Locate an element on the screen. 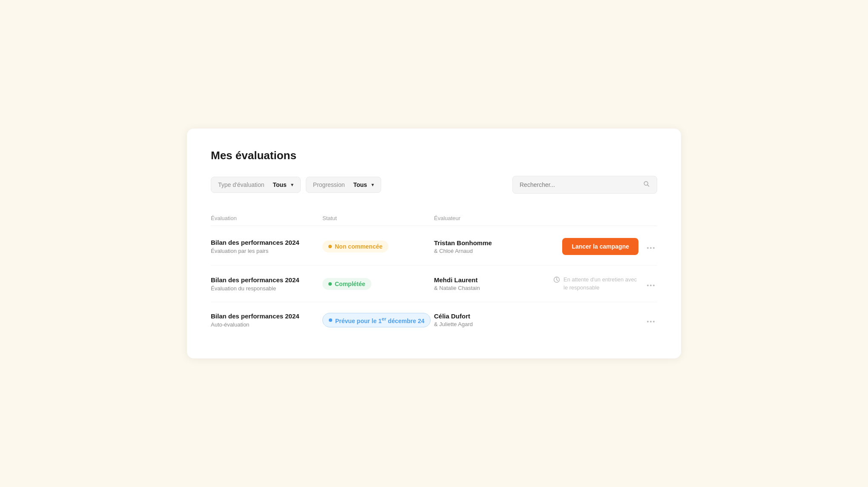 The height and width of the screenshot is (487, 868). filters-row: Type d'évaluation Tous ▾ Progression Tou… is located at coordinates (434, 185).